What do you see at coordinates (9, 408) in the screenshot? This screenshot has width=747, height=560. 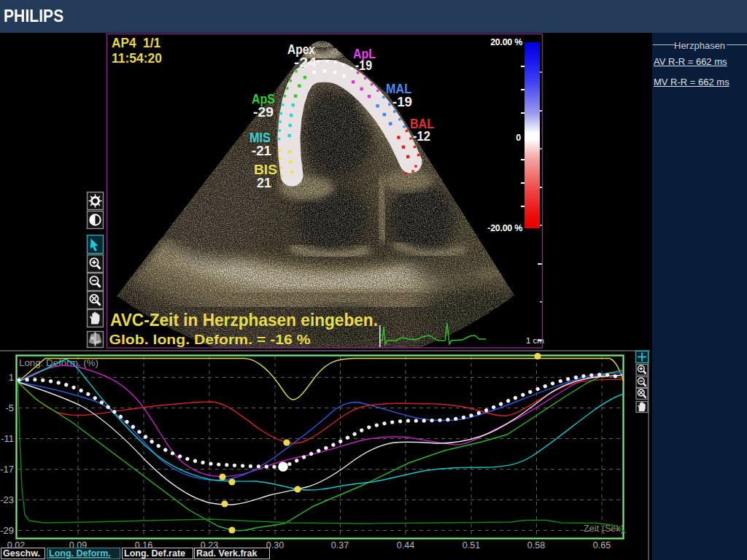 I see `svg-text: -5` at bounding box center [9, 408].